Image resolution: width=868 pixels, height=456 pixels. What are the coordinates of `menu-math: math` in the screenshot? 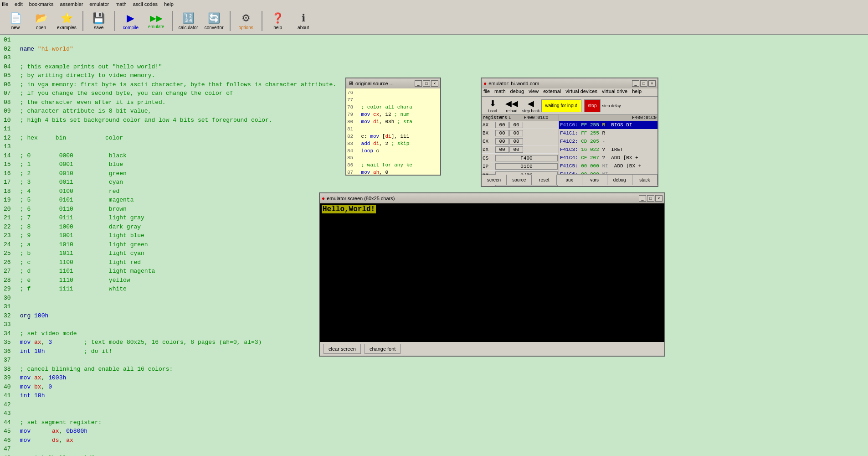 It's located at (121, 4).